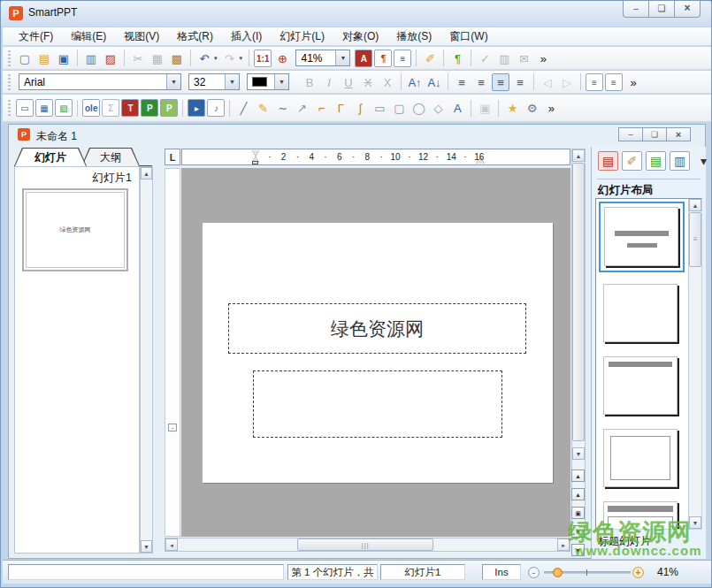 This screenshot has height=588, width=712. Describe the element at coordinates (302, 108) in the screenshot. I see `draw-arrow-icon: ↗` at that location.